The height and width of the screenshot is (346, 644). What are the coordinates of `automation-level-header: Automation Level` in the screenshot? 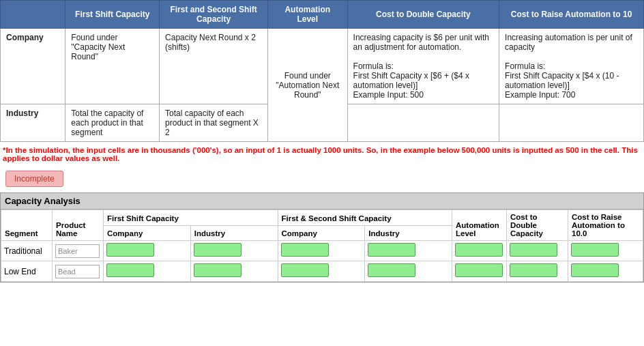 It's located at (480, 225).